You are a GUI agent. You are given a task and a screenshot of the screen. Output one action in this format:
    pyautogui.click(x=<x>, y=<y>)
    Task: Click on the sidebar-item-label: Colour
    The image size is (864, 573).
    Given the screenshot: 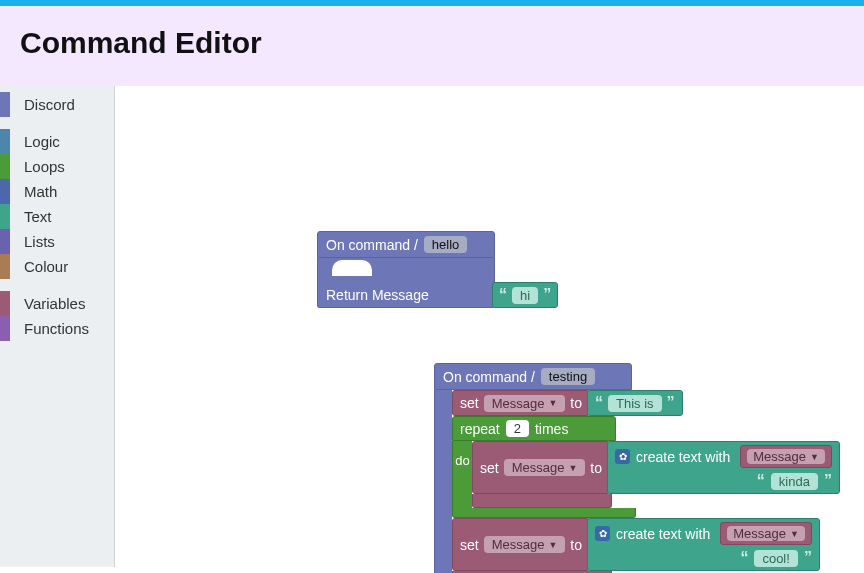 What is the action you would take?
    pyautogui.click(x=46, y=266)
    